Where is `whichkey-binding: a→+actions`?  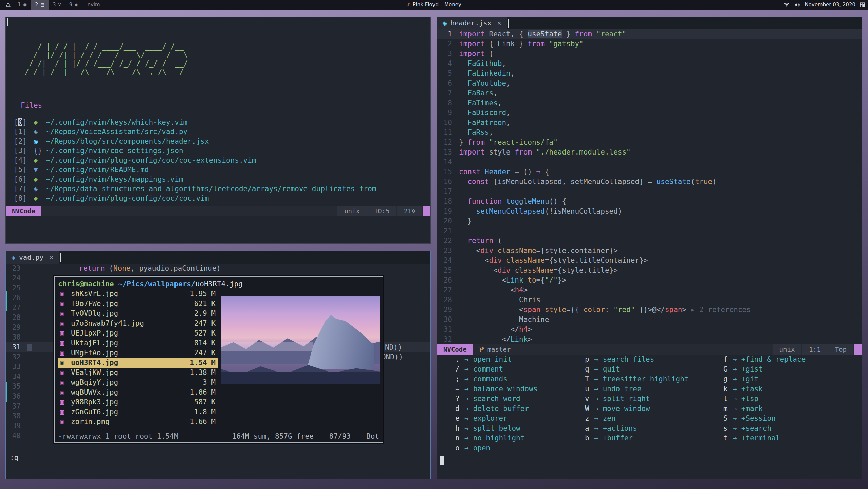 whichkey-binding: a→+actions is located at coordinates (637, 429).